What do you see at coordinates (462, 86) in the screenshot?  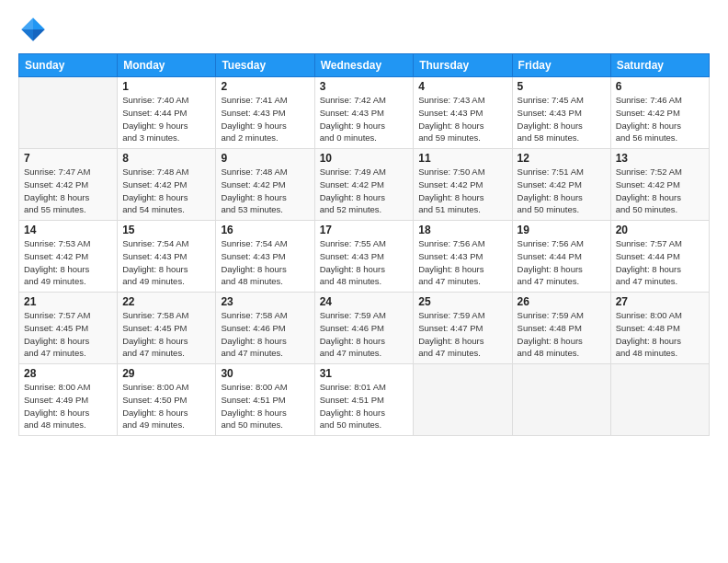 I see `day-number: 4` at bounding box center [462, 86].